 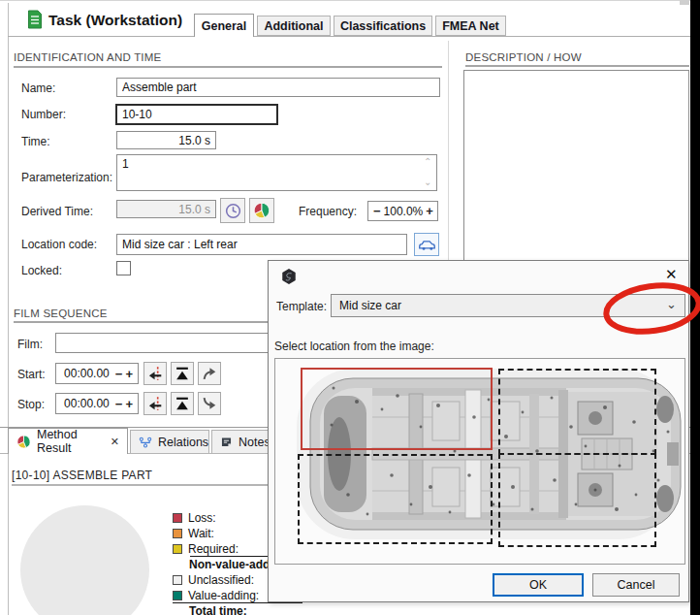 What do you see at coordinates (145, 442) in the screenshot?
I see `relations-icon` at bounding box center [145, 442].